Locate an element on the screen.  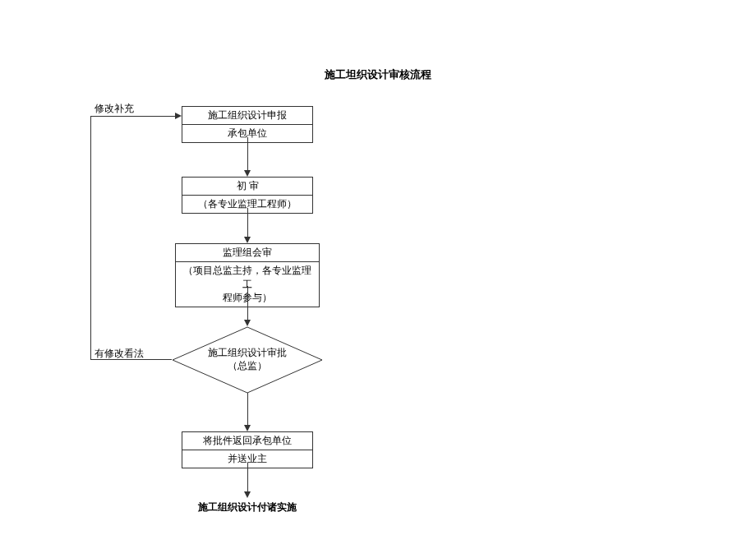
arrow-2-line is located at coordinates (248, 223).